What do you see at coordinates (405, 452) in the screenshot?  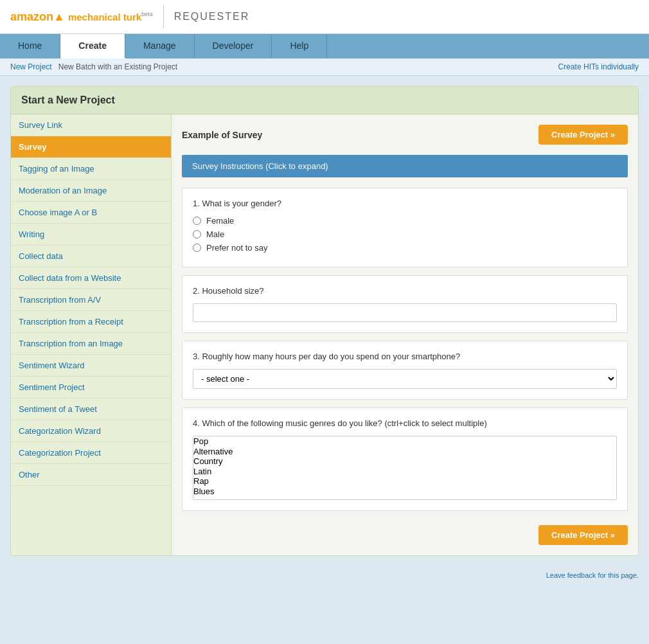 I see `genre-alternative: Alternative` at bounding box center [405, 452].